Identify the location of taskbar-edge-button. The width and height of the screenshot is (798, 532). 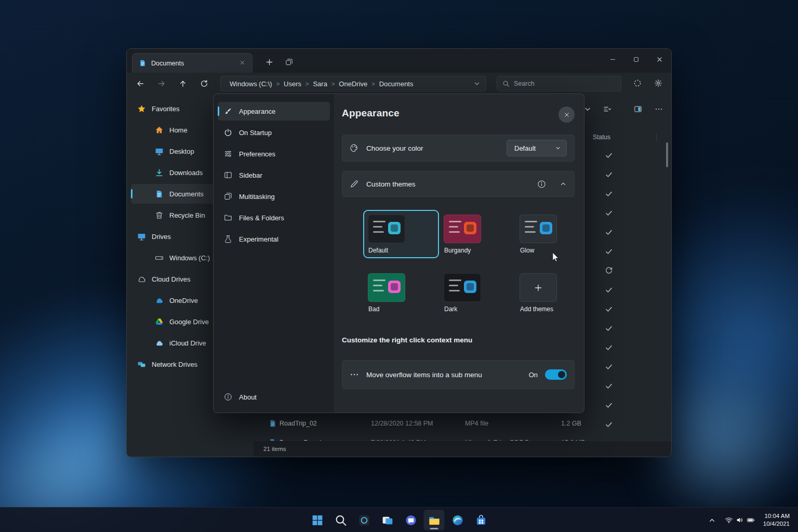
(458, 520).